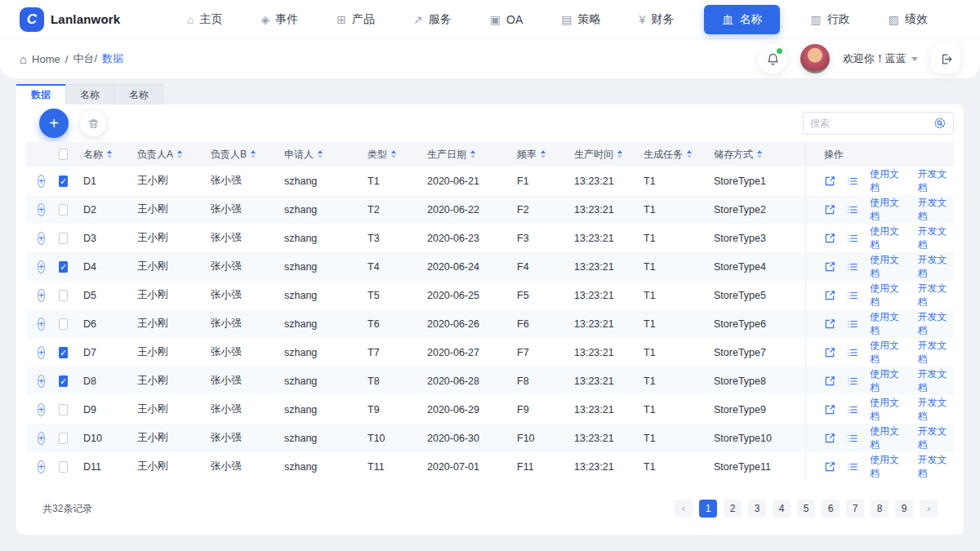 This screenshot has width=980, height=551. What do you see at coordinates (855, 509) in the screenshot?
I see `page-button: 7` at bounding box center [855, 509].